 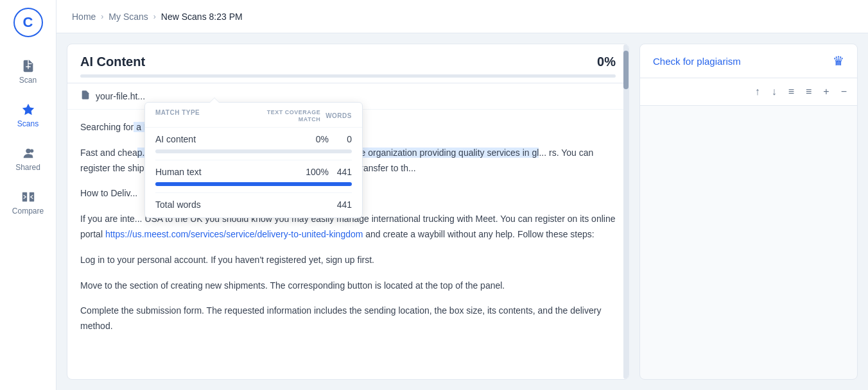 What do you see at coordinates (28, 22) in the screenshot?
I see `app-logo: C` at bounding box center [28, 22].